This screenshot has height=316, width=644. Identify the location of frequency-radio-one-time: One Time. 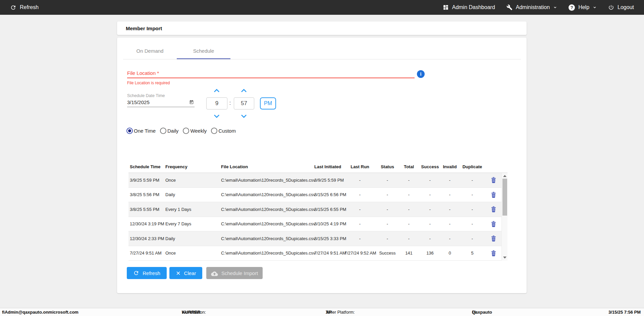
(141, 131).